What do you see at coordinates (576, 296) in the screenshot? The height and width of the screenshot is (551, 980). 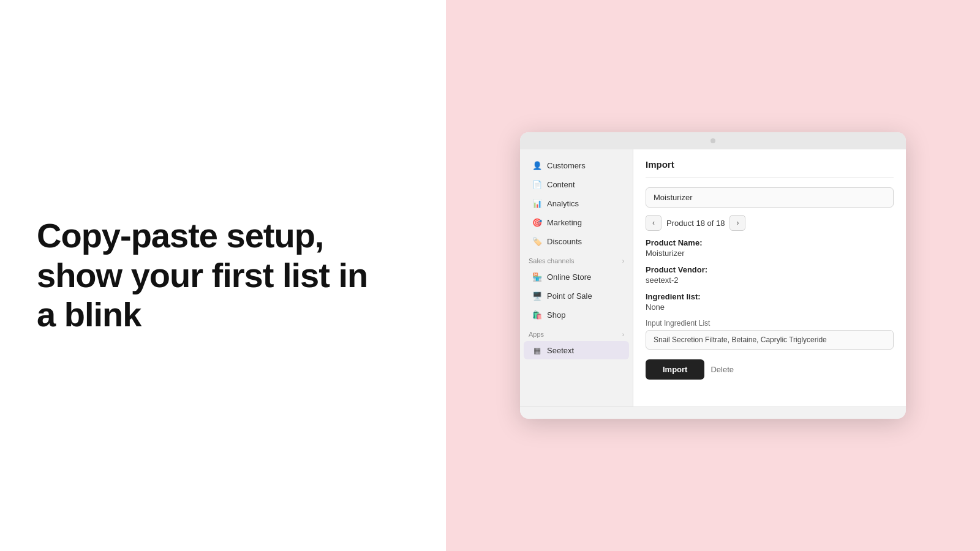 I see `sidebar-item-point-of-sale: 🖥️ Point of Sale` at bounding box center [576, 296].